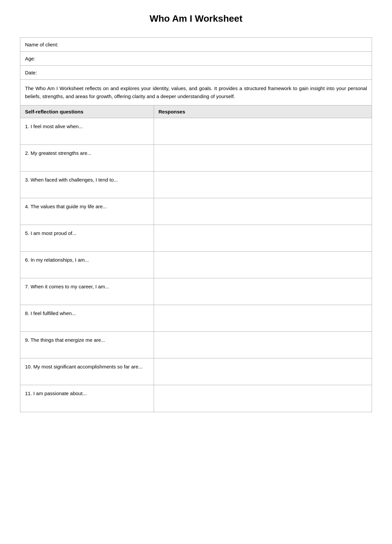  What do you see at coordinates (196, 131) in the screenshot?
I see `table-row: 1. I feel most alive when...` at bounding box center [196, 131].